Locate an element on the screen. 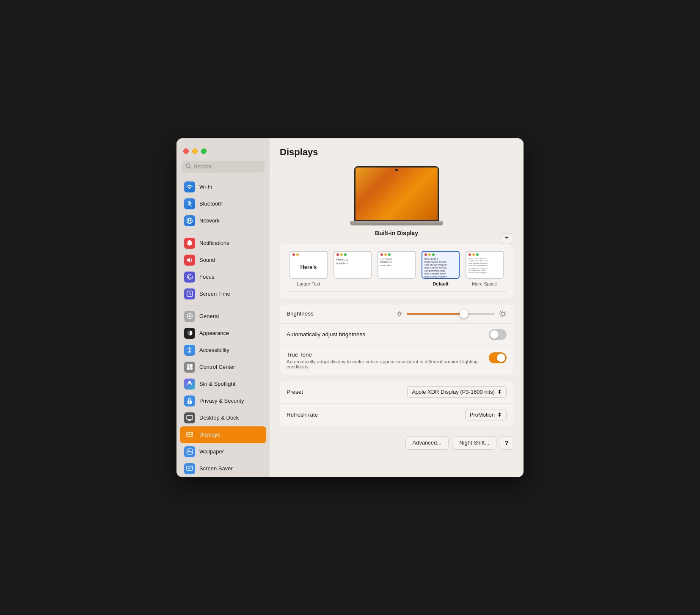 The height and width of the screenshot is (615, 700). search-icon is located at coordinates (189, 167).